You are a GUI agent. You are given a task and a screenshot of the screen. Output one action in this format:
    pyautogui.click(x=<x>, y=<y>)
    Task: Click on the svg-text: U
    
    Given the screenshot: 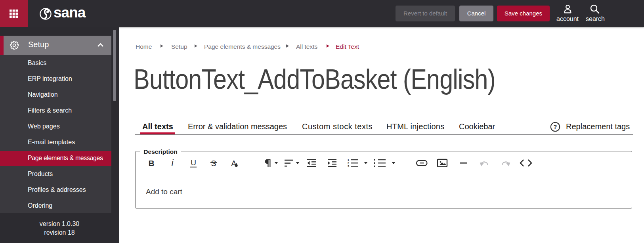 What is the action you would take?
    pyautogui.click(x=193, y=163)
    